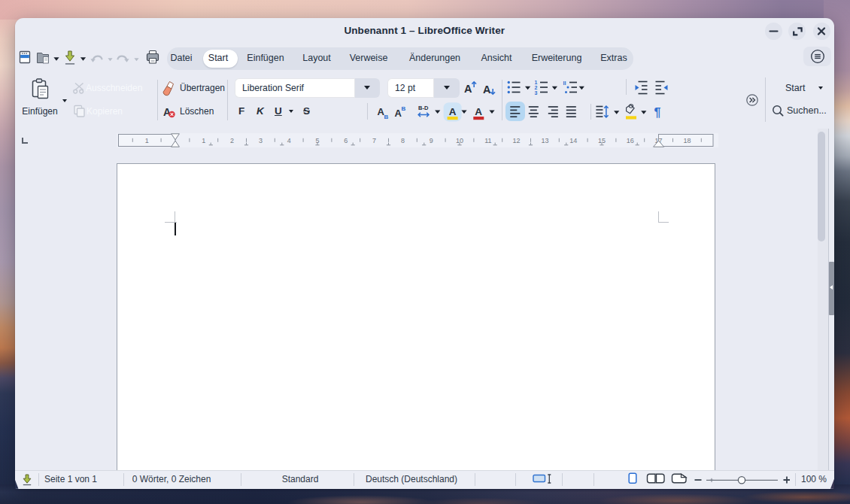  Describe the element at coordinates (487, 141) in the screenshot. I see `svg-text: 11` at that location.